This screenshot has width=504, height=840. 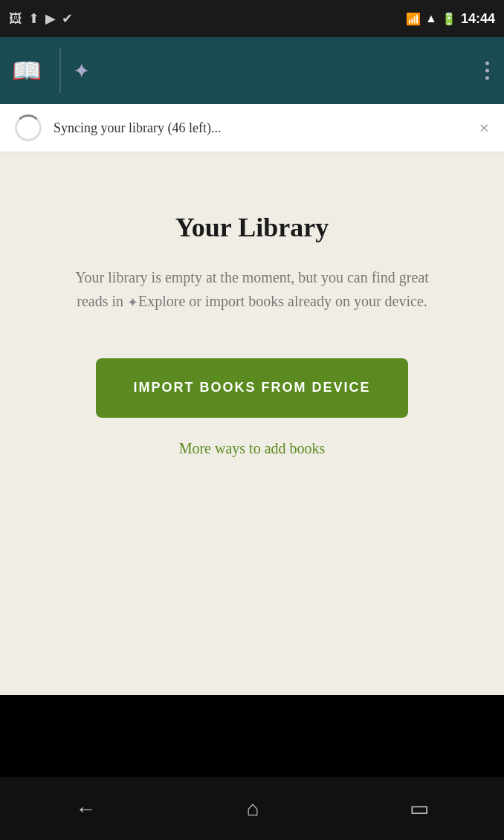 What do you see at coordinates (253, 449) in the screenshot?
I see `more-ways-link: More ways to add books` at bounding box center [253, 449].